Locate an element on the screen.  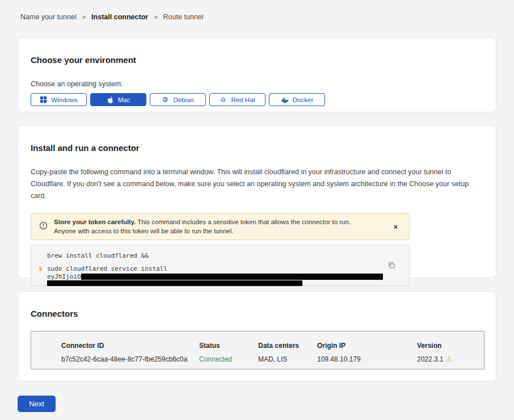
token-prefix: eyJhIjoiO is located at coordinates (64, 277).